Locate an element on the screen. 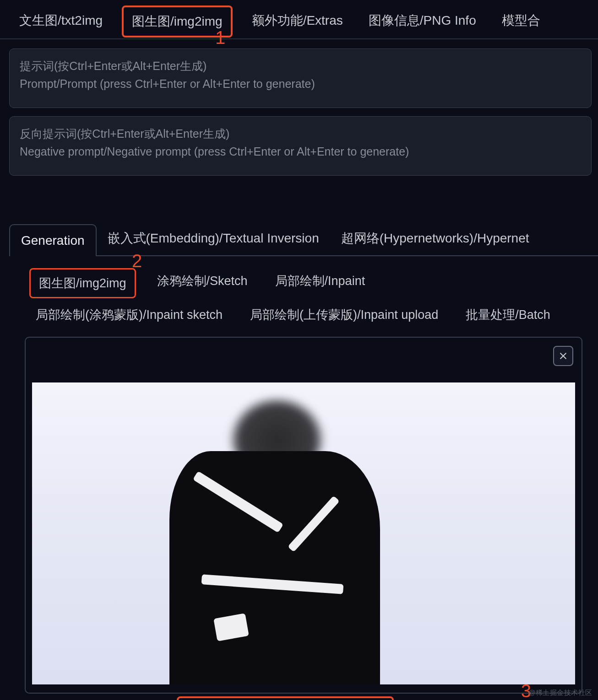 Image resolution: width=598 pixels, height=700 pixels. tab-generation: Generation is located at coordinates (53, 240).